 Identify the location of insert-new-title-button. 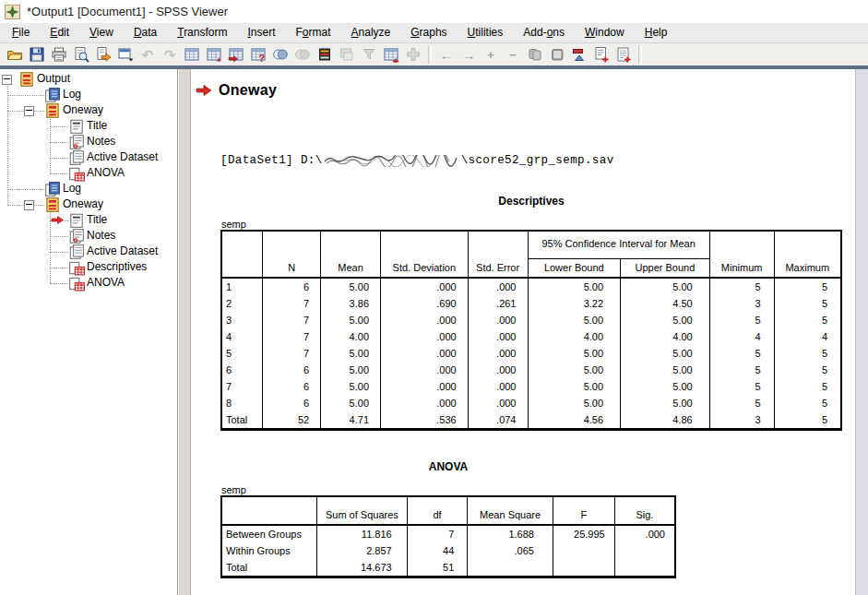
(601, 54).